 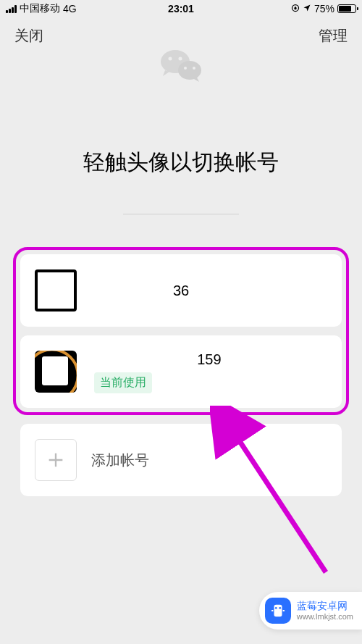 I want to click on account-name: 159, so click(x=209, y=359).